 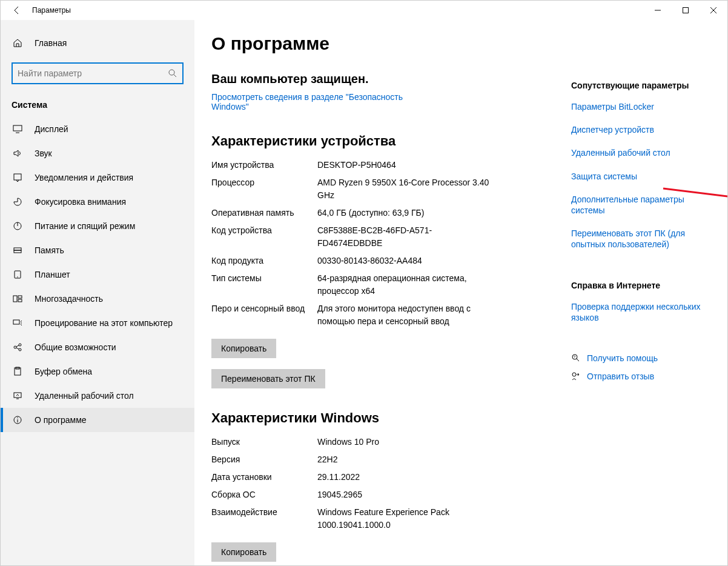 What do you see at coordinates (264, 285) in the screenshot?
I see `system-type-label: Тип системы` at bounding box center [264, 285].